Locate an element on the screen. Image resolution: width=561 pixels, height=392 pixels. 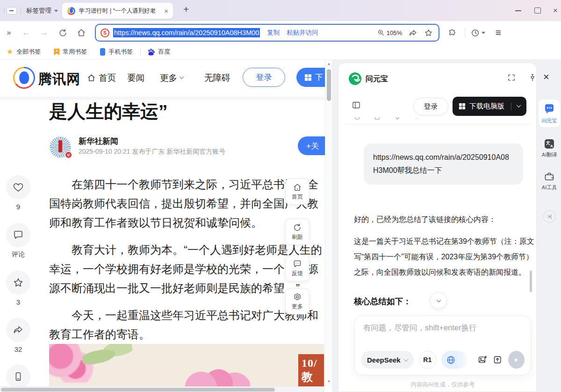
address-bar: S https://news.qq.com/rain/a/20250910A08… is located at coordinates (267, 33).